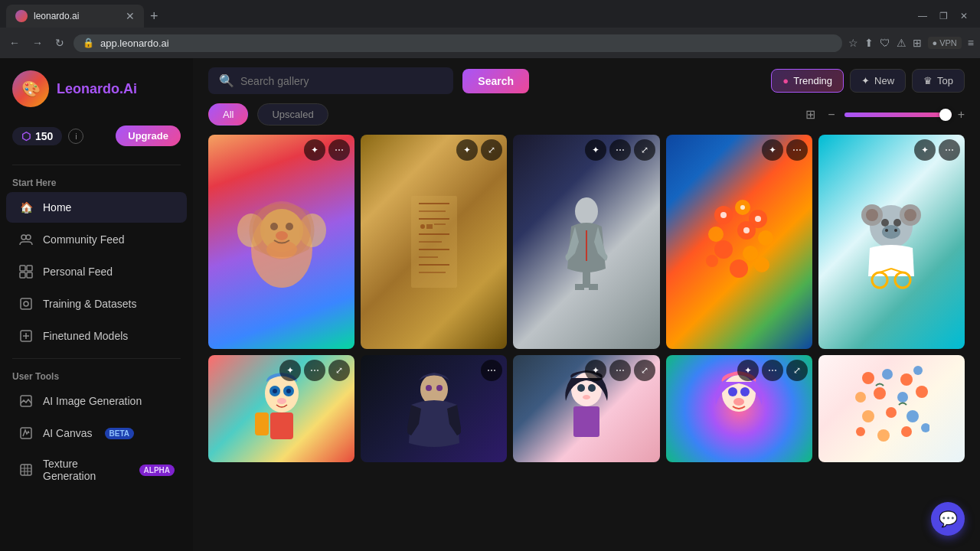 This screenshot has height=551, width=980. Describe the element at coordinates (315, 370) in the screenshot. I see `gallery-item-6-overlay: ✦ ⋯ ⤢` at that location.